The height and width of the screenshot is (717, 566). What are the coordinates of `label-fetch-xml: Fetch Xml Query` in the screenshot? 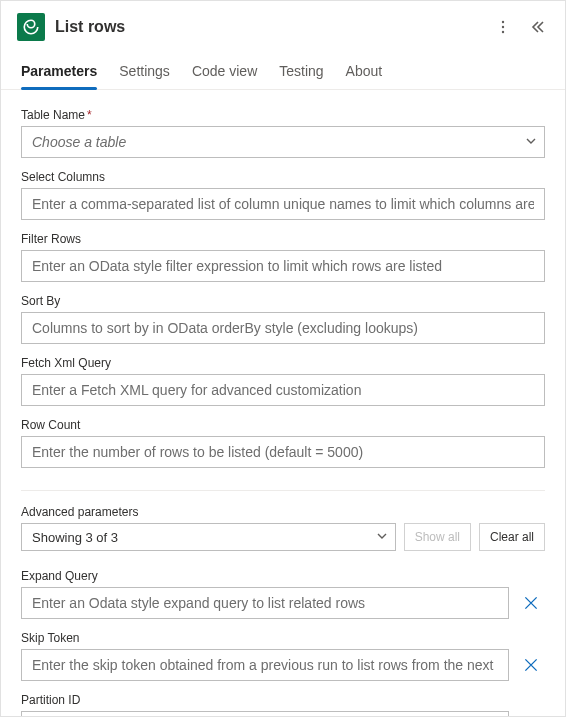 It's located at (283, 363).